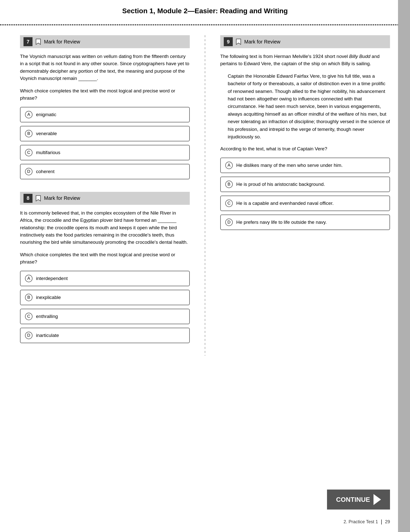  What do you see at coordinates (262, 42) in the screenshot?
I see `question-9-mark-review: Mark for Review` at bounding box center [262, 42].